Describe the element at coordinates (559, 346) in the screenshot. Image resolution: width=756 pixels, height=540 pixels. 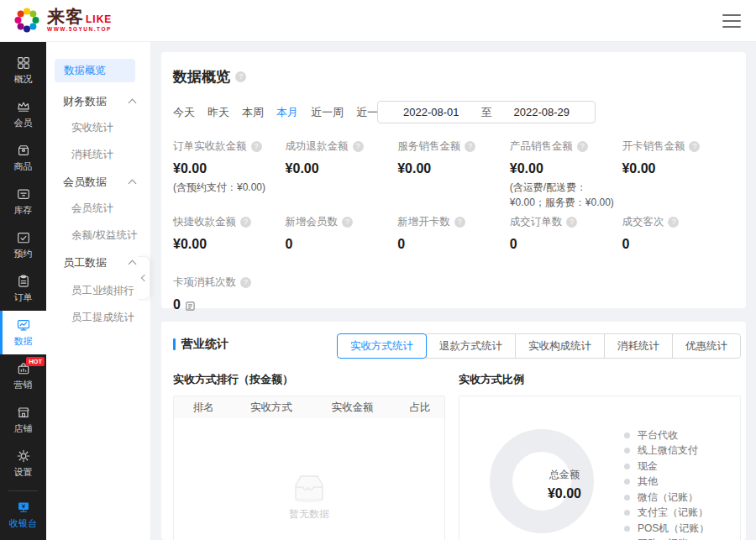
I see `tab-received-composition-stats: 实收构成统计` at that location.